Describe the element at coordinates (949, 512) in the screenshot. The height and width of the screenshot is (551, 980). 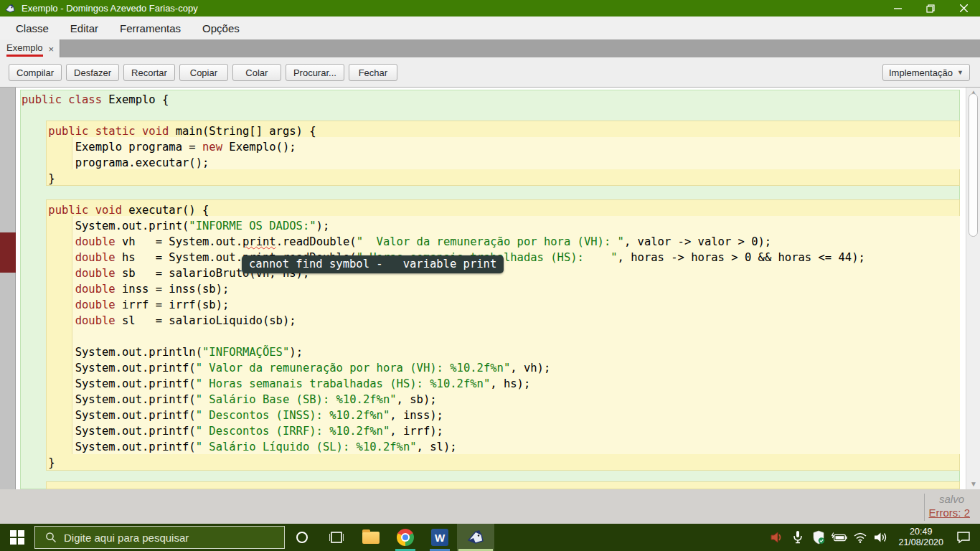
I see `errors-link: Errors: 2` at that location.